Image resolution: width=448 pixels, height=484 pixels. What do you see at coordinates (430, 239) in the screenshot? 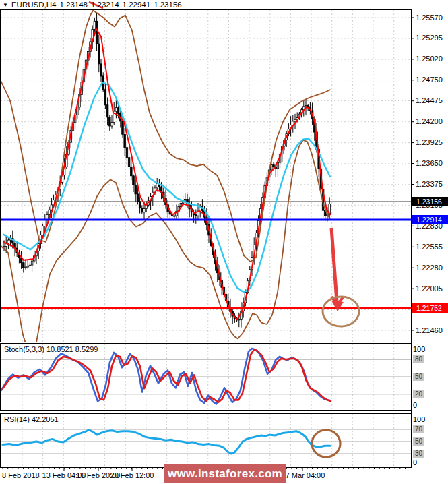
I see `price-axis` at bounding box center [430, 239].